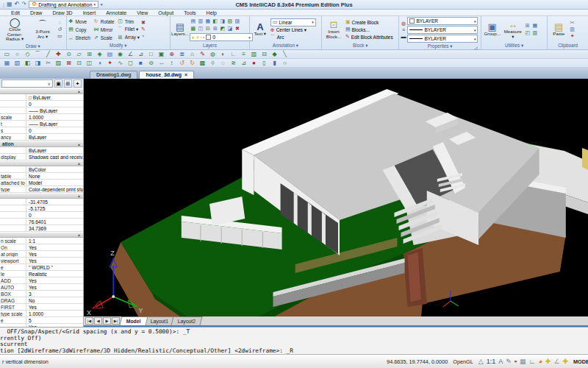 The height and width of the screenshot is (368, 588). Describe the element at coordinates (41, 261) in the screenshot. I see `property-row: viewport Yes` at that location.